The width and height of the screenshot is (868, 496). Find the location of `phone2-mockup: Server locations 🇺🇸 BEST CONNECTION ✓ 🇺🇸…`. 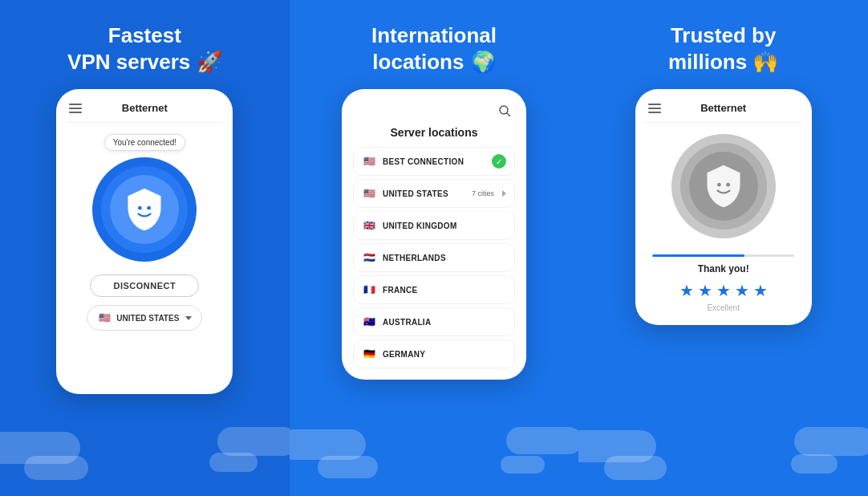

phone2-mockup: Server locations 🇺🇸 BEST CONNECTION ✓ 🇺🇸… is located at coordinates (434, 234).